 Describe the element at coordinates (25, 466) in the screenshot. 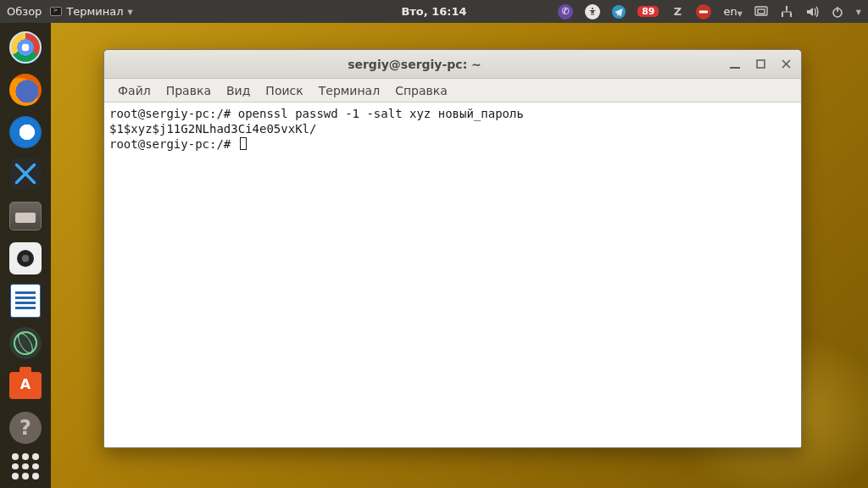

I see `show-applications-button` at that location.